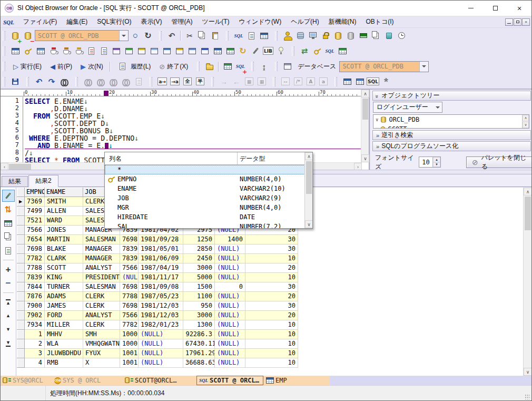  Describe the element at coordinates (389, 36) in the screenshot. I see `recycle-bin-icon` at that location.